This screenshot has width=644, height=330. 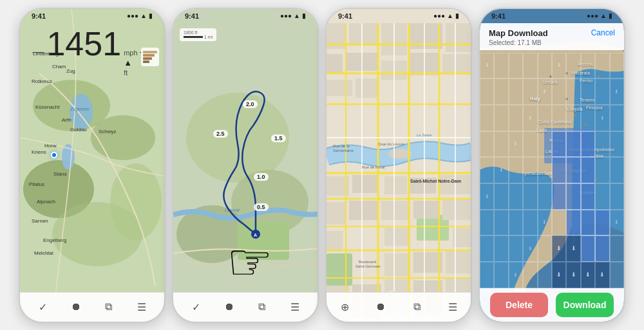 I want to click on delete-button: Delete, so click(x=519, y=305).